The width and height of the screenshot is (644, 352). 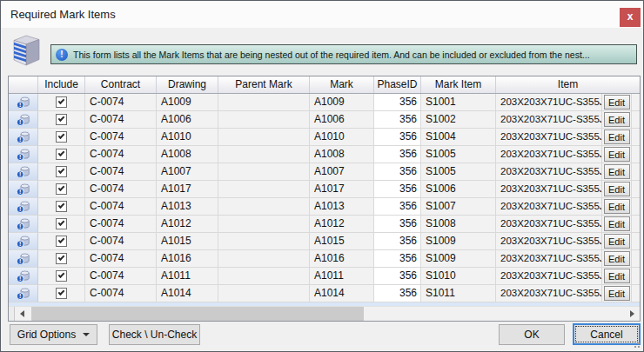 What do you see at coordinates (459, 137) in the screenshot?
I see `mark-item-cell: S1004` at bounding box center [459, 137].